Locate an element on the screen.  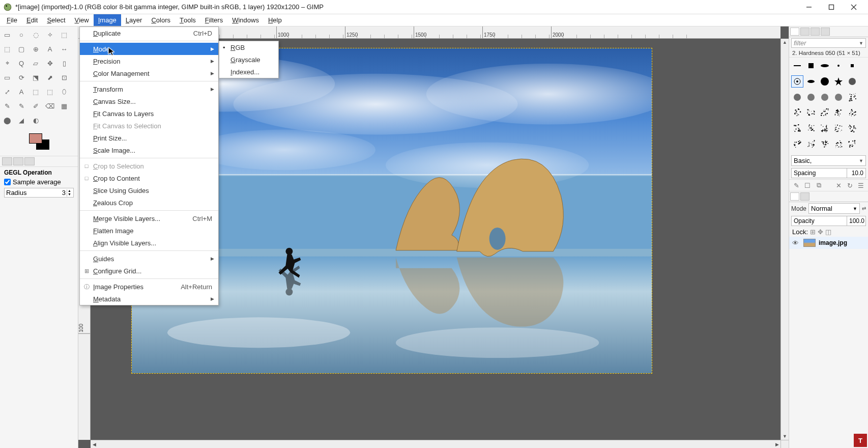
layer-row: 👁 image.jpg is located at coordinates (828, 243).